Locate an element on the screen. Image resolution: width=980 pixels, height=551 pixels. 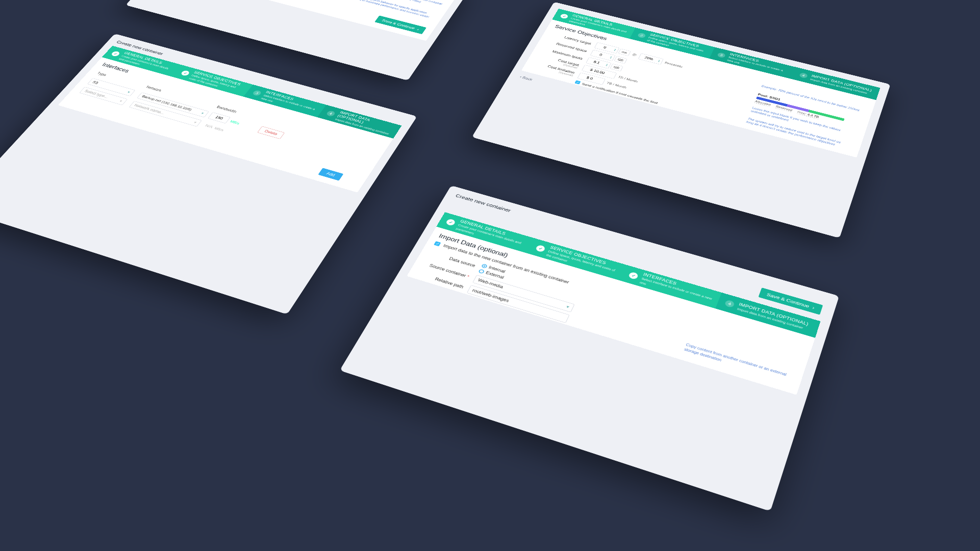
latency-unit: ms is located at coordinates (624, 52).